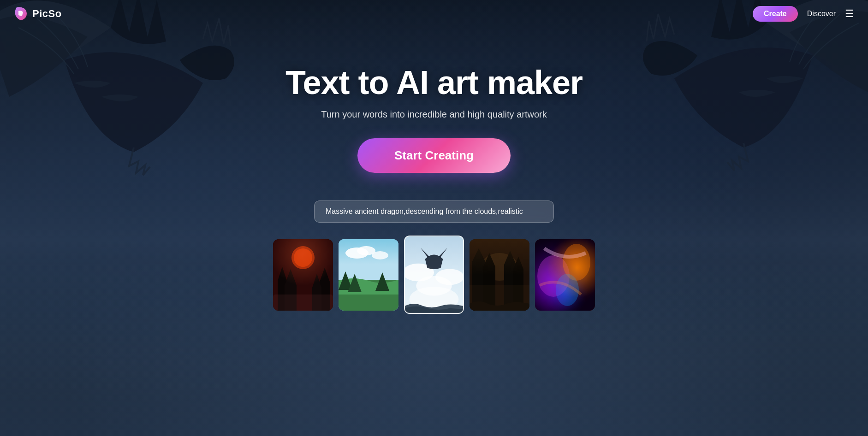 The height and width of the screenshot is (436, 868). What do you see at coordinates (434, 14) in the screenshot?
I see `navbar: PicSo Create Discover ☰` at bounding box center [434, 14].